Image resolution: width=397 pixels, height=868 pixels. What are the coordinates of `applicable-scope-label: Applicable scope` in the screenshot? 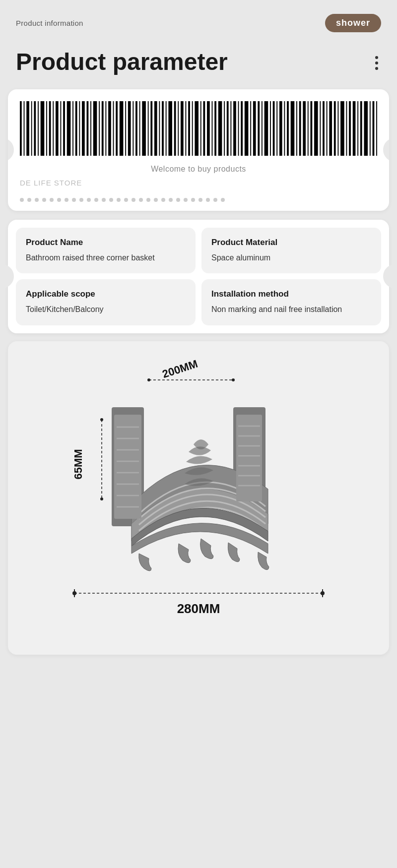 It's located at (106, 294).